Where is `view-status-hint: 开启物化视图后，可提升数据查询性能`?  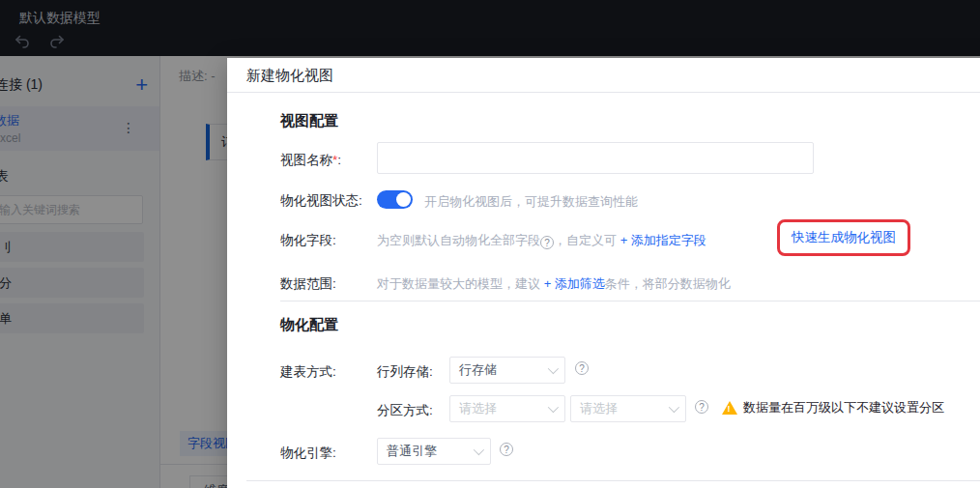
view-status-hint: 开启物化视图后，可提升数据查询性能 is located at coordinates (532, 202).